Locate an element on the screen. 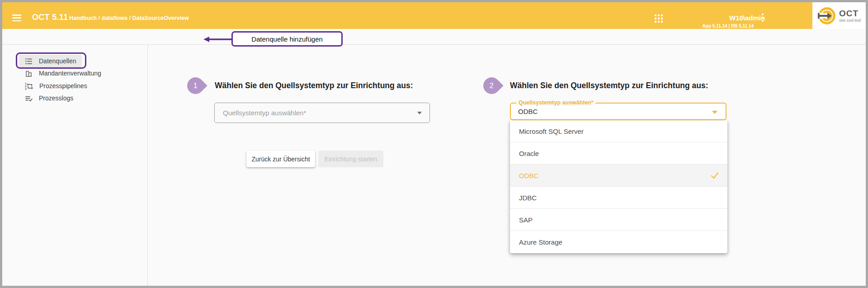  step-1-heading: Wählen Sie den Quellsystemtyp zur Einric… is located at coordinates (314, 86).